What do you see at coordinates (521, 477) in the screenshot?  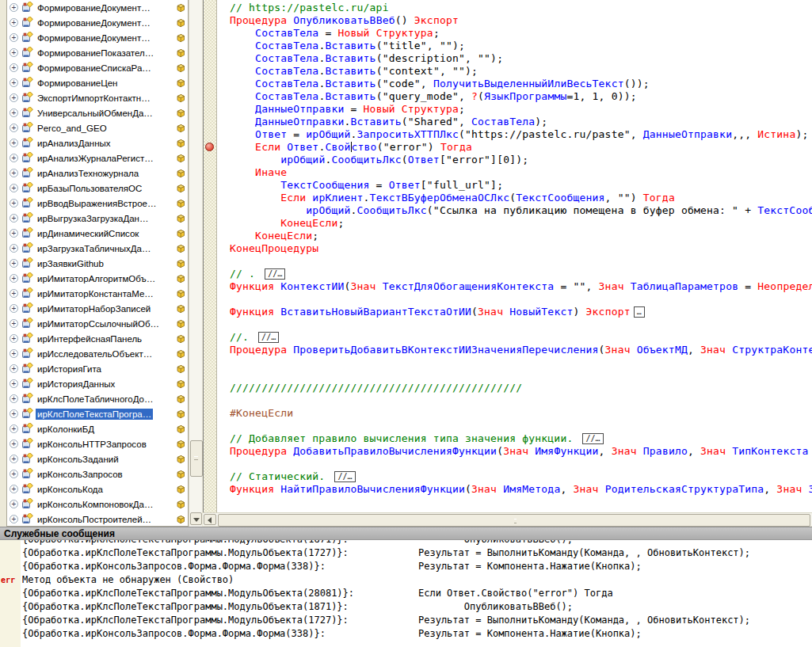 I see `code-line: +// Статический. //…` at bounding box center [521, 477].